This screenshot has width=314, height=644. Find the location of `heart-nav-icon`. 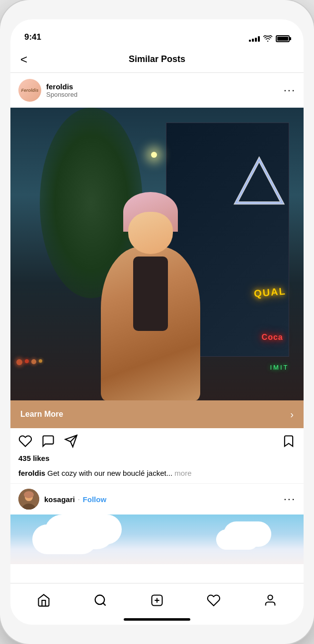

heart-nav-icon is located at coordinates (214, 600).